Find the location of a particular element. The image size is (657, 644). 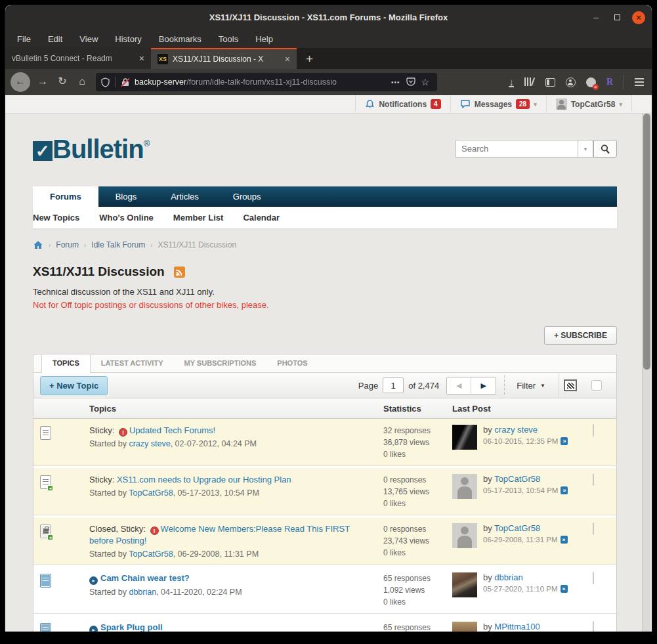

topic-title-link: XS11.com needs to Upgrade our Hosting Pl… is located at coordinates (204, 479).